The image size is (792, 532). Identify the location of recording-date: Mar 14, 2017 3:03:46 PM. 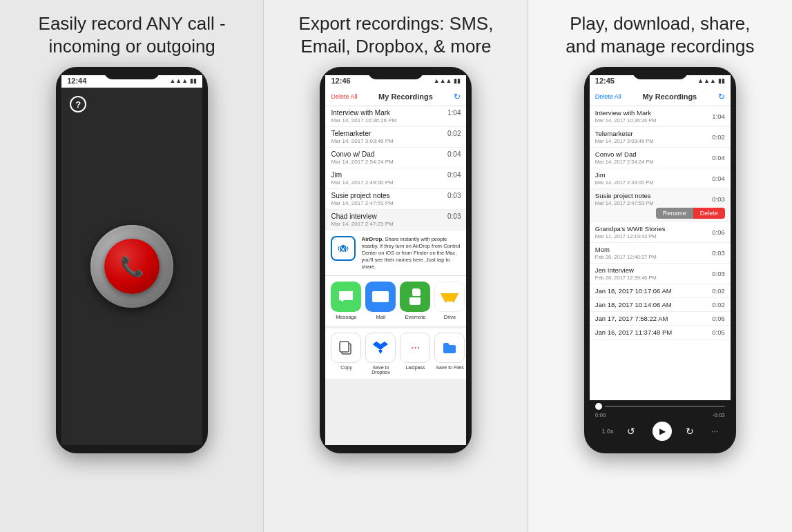
(654, 141).